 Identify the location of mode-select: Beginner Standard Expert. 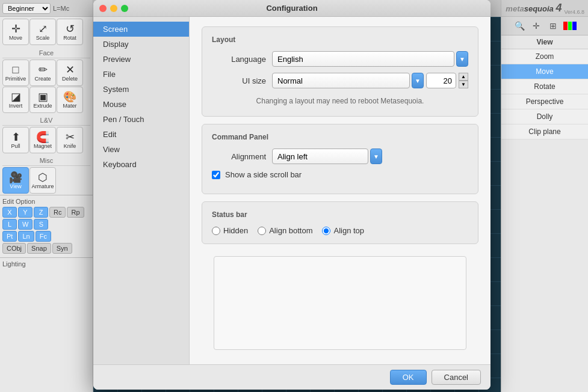
(26, 8).